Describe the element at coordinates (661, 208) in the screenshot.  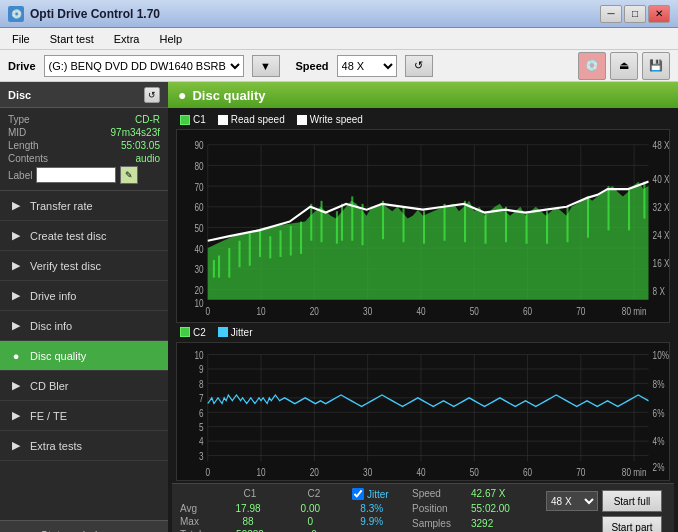
I see `svg-text: 32 X` at that location.